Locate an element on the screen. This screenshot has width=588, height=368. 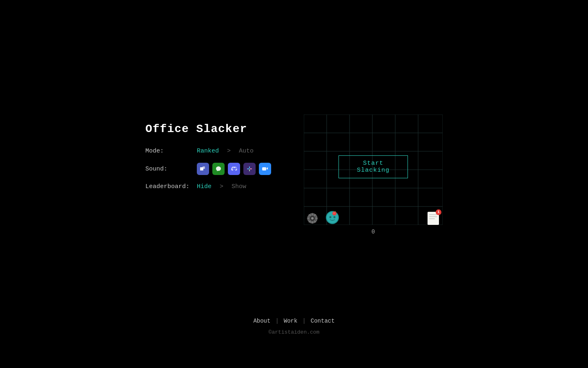
mode-ranked: Ranked is located at coordinates (208, 151).